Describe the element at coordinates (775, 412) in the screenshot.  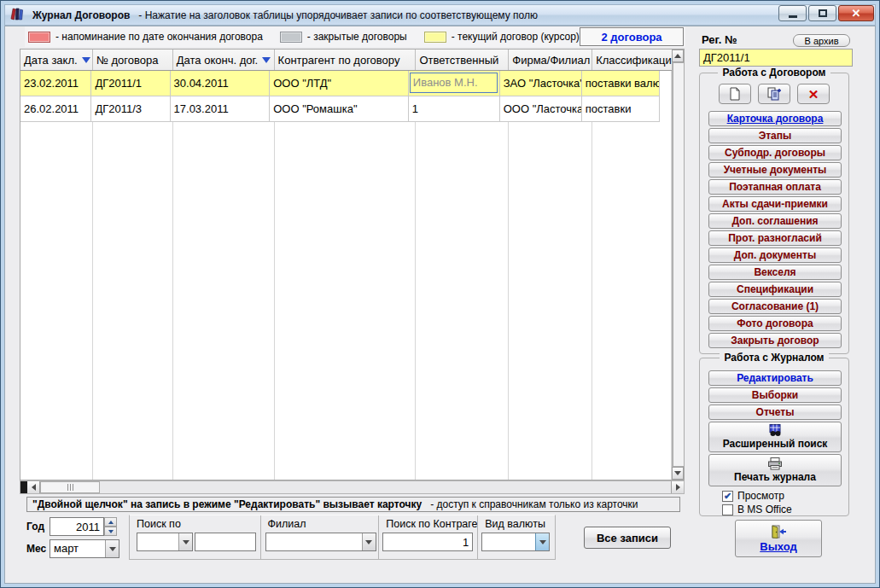
I see `reports-button: Отчеты` at that location.